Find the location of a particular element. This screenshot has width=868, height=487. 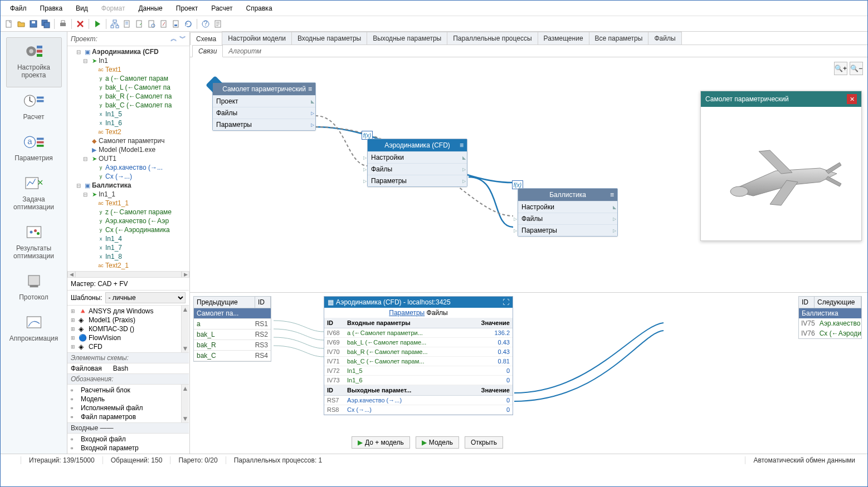

elem-tab-file: Файловая is located at coordinates (86, 368).